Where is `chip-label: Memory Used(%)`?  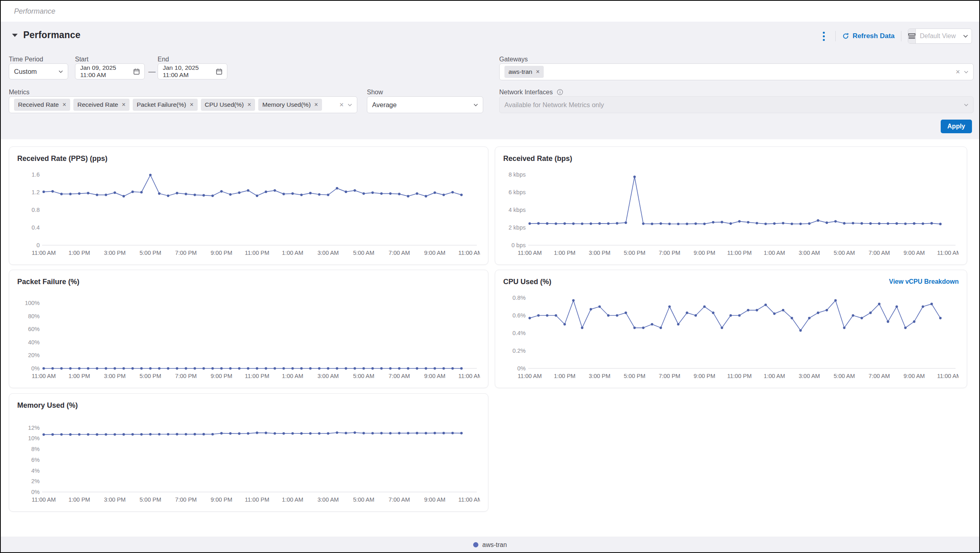 chip-label: Memory Used(%) is located at coordinates (286, 105).